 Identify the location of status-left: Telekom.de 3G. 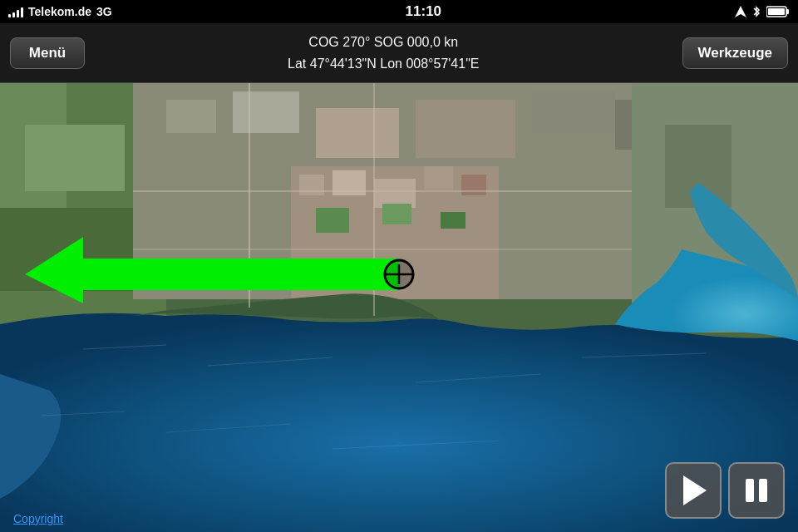
(60, 12).